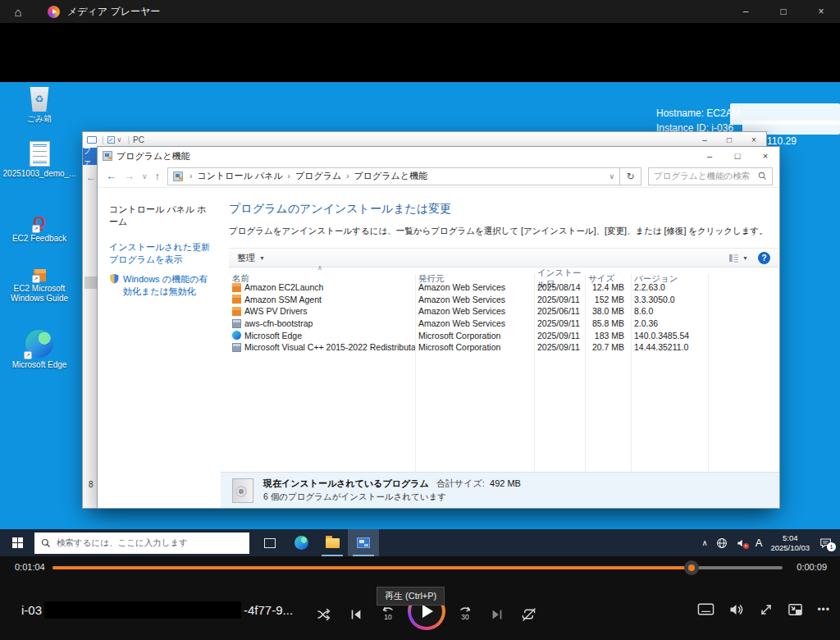  Describe the element at coordinates (699, 113) in the screenshot. I see `hostname-text: Hostname: EC2AM` at that location.